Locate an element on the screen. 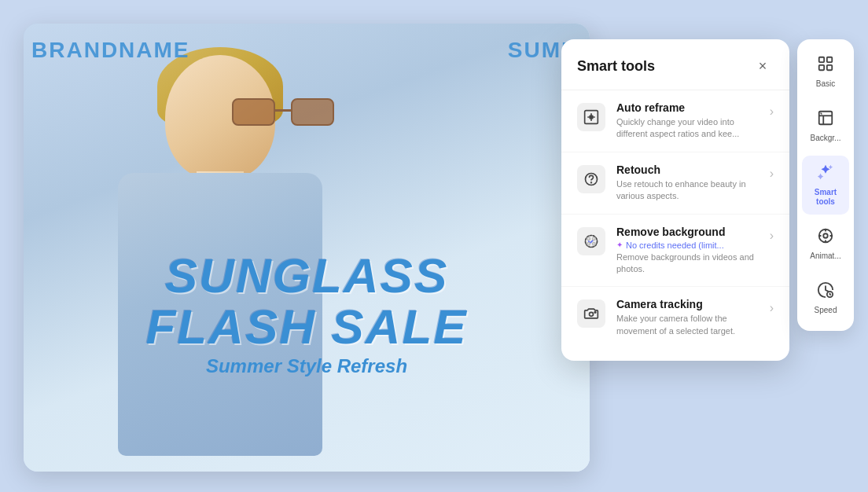  retouch-name: Retouch is located at coordinates (687, 170).